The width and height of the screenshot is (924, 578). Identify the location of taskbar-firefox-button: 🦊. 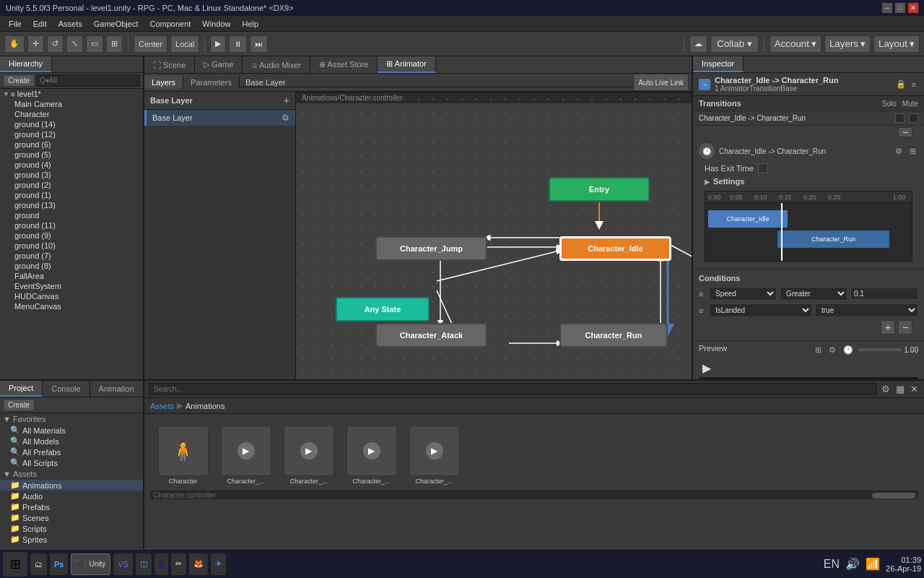
(199, 564).